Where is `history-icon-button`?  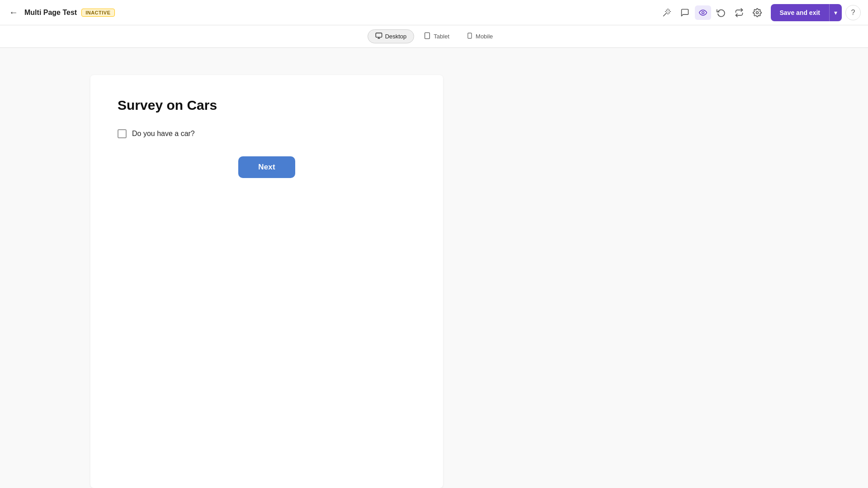 history-icon-button is located at coordinates (721, 13).